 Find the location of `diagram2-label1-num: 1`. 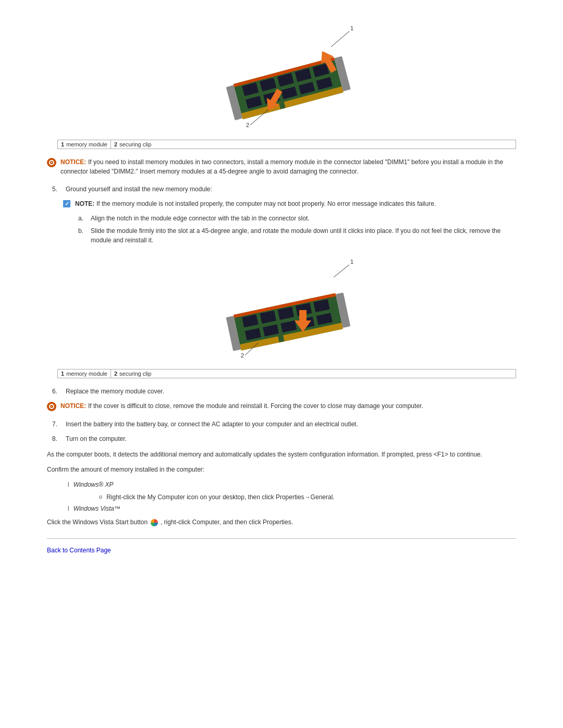

diagram2-label1-num: 1 is located at coordinates (352, 262).